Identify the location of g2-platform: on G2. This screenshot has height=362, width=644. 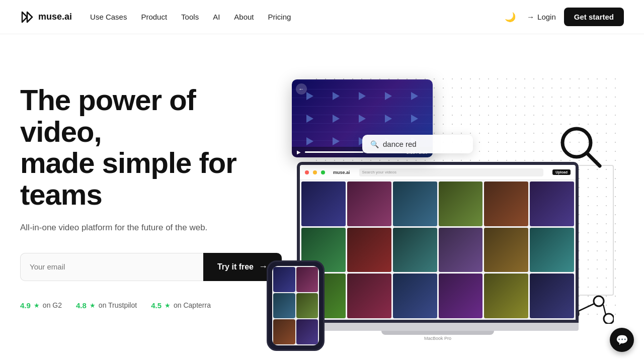
(52, 305).